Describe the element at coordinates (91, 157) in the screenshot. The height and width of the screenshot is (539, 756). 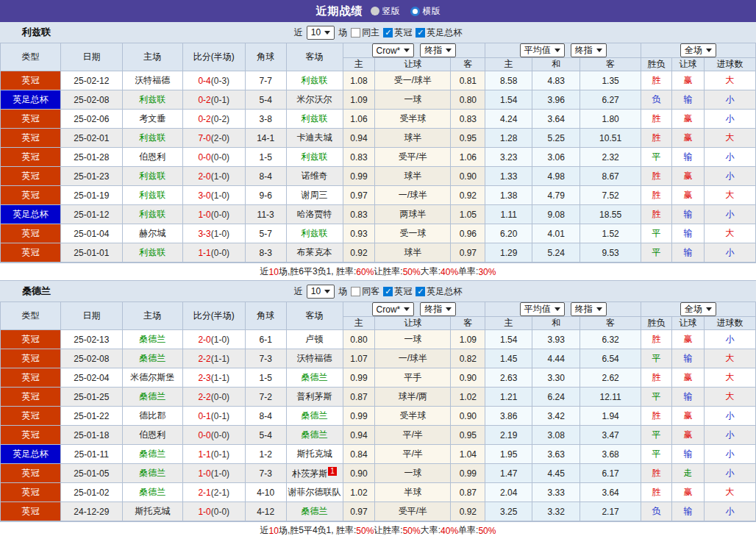
I see `match-date: 25-01-28` at that location.